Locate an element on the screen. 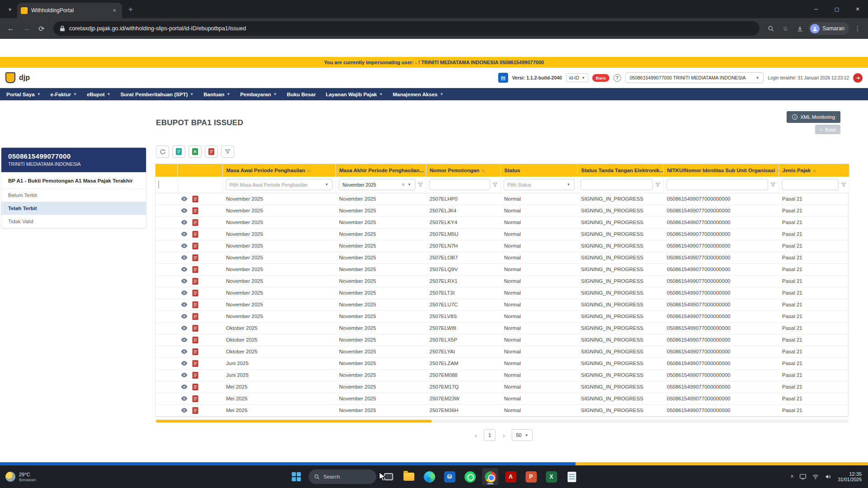  table-row: Oktober 2025 November 2025 2507ELYAI Nor… is located at coordinates (502, 352).